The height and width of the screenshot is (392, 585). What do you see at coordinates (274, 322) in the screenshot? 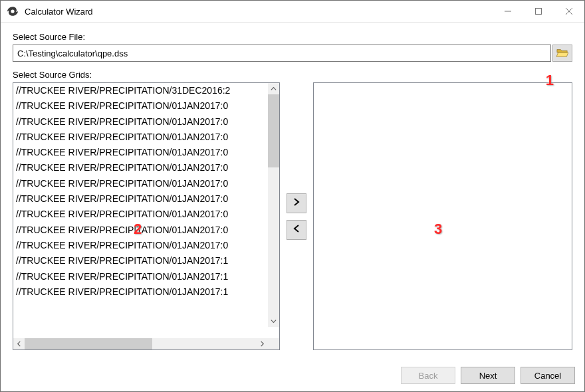
I see `scroll-down-icon` at bounding box center [274, 322].